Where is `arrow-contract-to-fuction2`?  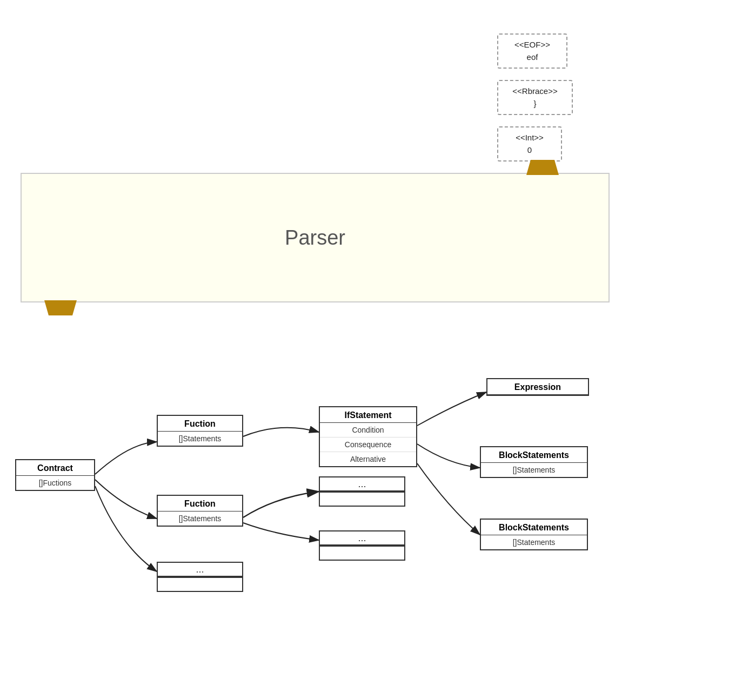 arrow-contract-to-fuction2 is located at coordinates (126, 499).